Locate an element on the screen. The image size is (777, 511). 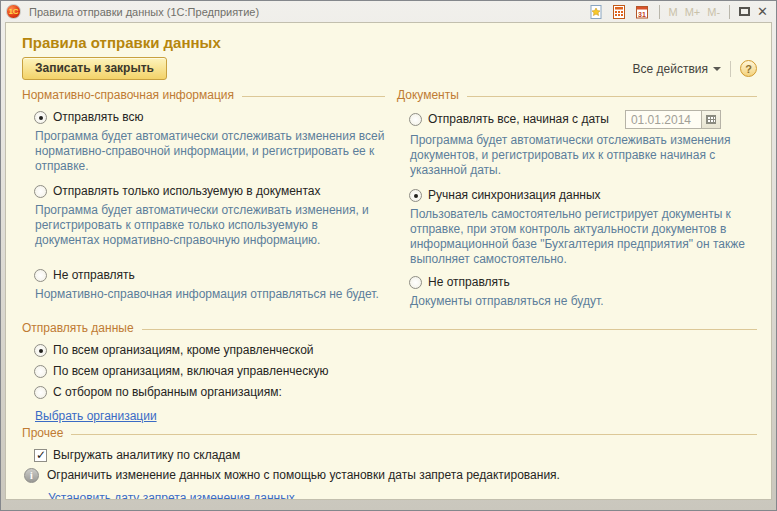
set-data-ban-date-link: Установить дату запрета изменения данных is located at coordinates (172, 496).